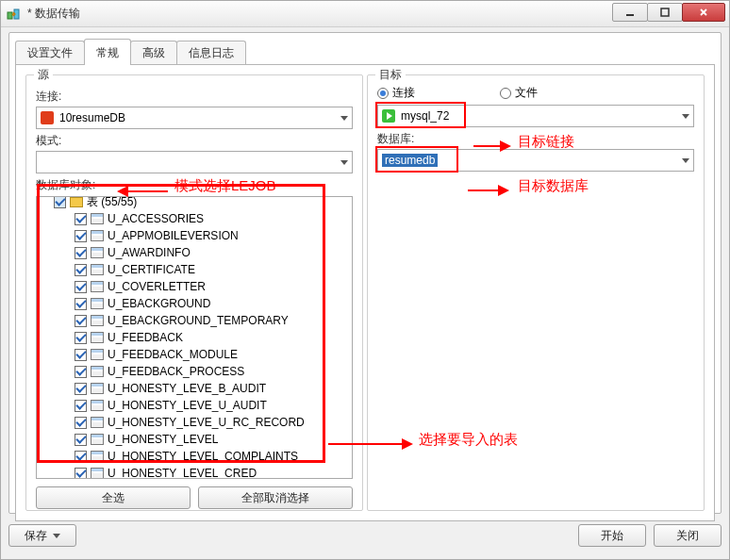 The height and width of the screenshot is (560, 730). I want to click on table-row: U_FEEDBACK_MODULE, so click(194, 354).